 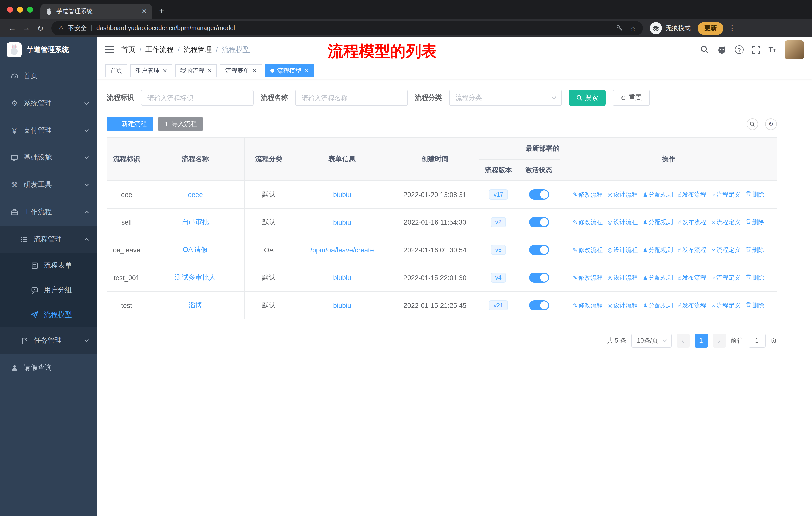 What do you see at coordinates (752, 124) in the screenshot?
I see `toggle-search-button` at bounding box center [752, 124].